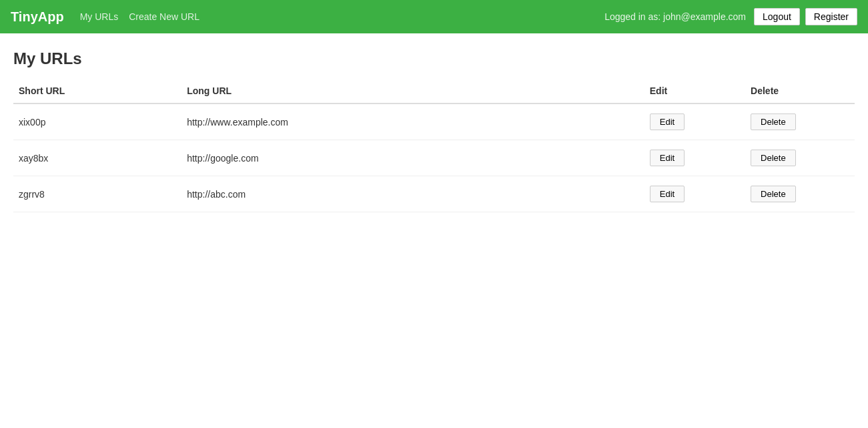 The width and height of the screenshot is (868, 428). What do you see at coordinates (695, 91) in the screenshot?
I see `col-header-edit: Edit` at bounding box center [695, 91].